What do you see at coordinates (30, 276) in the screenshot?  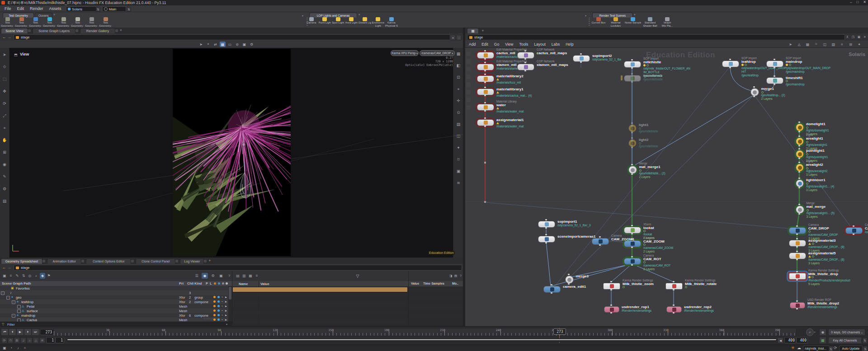 I see `tree-toolbar-icon-4: ◎` at bounding box center [30, 276].